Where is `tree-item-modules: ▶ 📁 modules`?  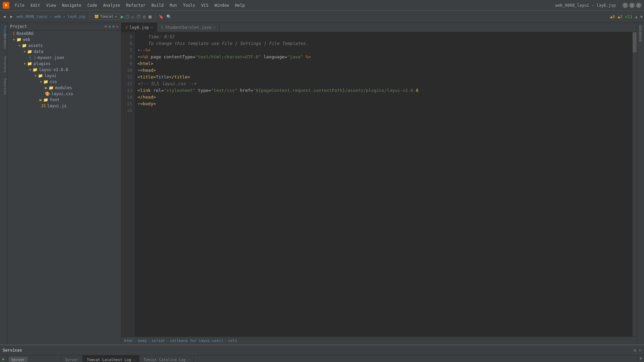
tree-item-modules: ▶ 📁 modules is located at coordinates (64, 88).